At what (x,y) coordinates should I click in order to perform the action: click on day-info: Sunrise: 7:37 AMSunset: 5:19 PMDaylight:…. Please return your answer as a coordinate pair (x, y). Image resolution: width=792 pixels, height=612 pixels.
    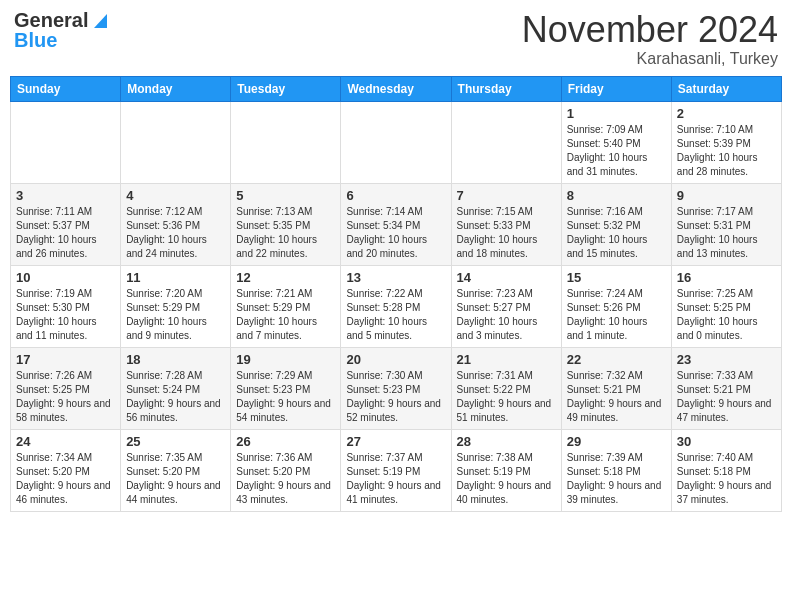
    Looking at the image, I should click on (396, 479).